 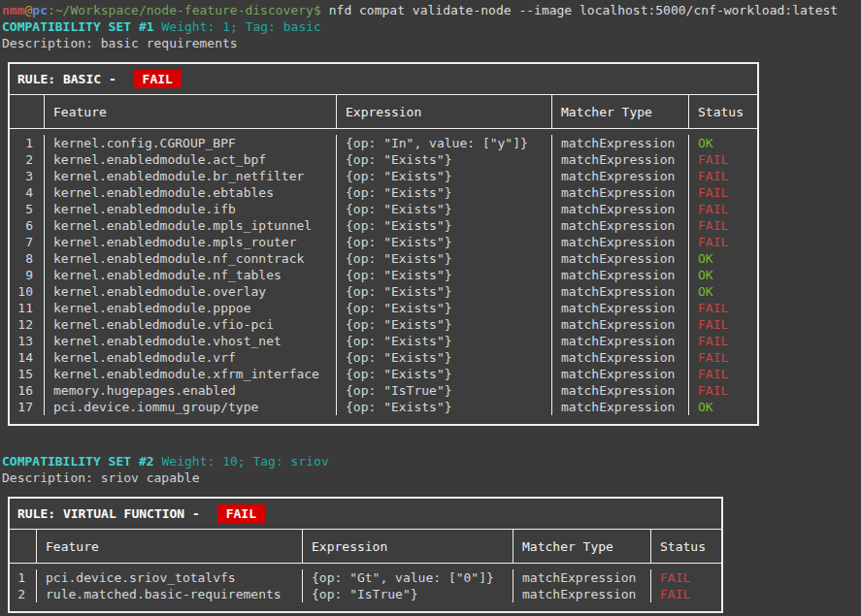 I want to click on table-header-row: Feature Expression Matcher Type Status, so click(x=383, y=113).